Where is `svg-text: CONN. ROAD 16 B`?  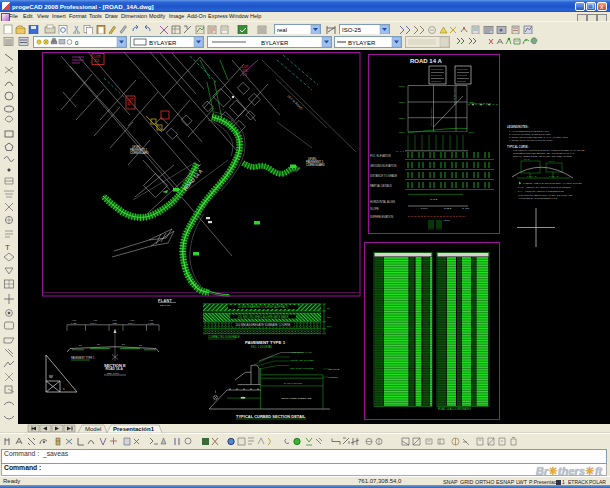 svg-text: CONN. ROAD 16 B is located at coordinates (480, 104).